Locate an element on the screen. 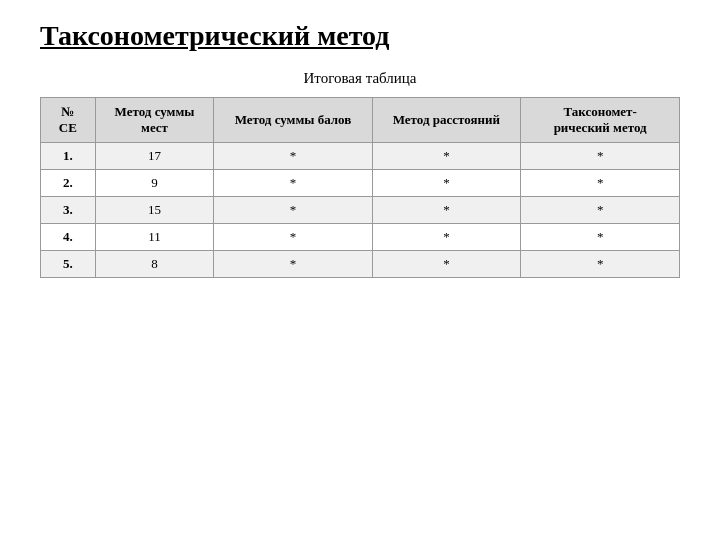 The width and height of the screenshot is (720, 540). table-row: 1.17*** is located at coordinates (360, 156).